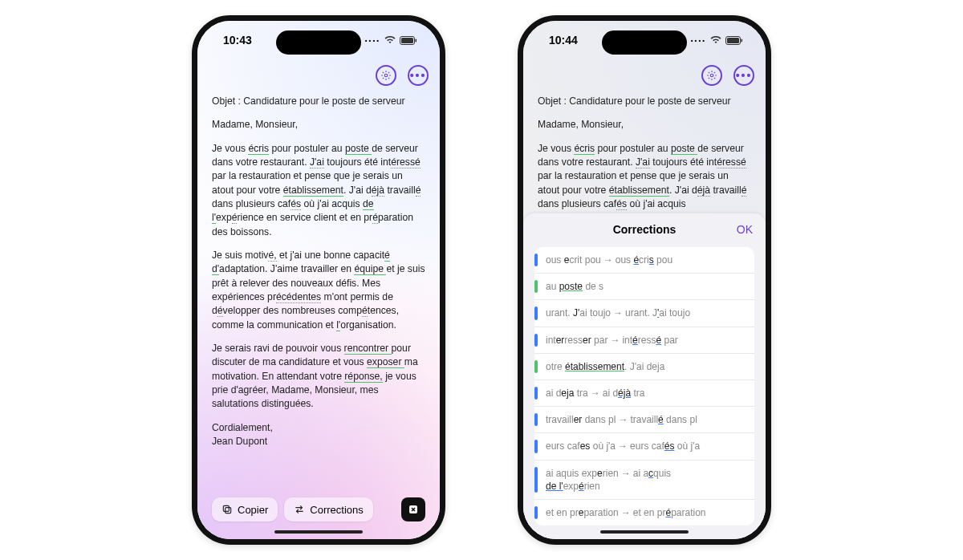  Describe the element at coordinates (645, 229) in the screenshot. I see `sheet-title: Corrections` at that location.